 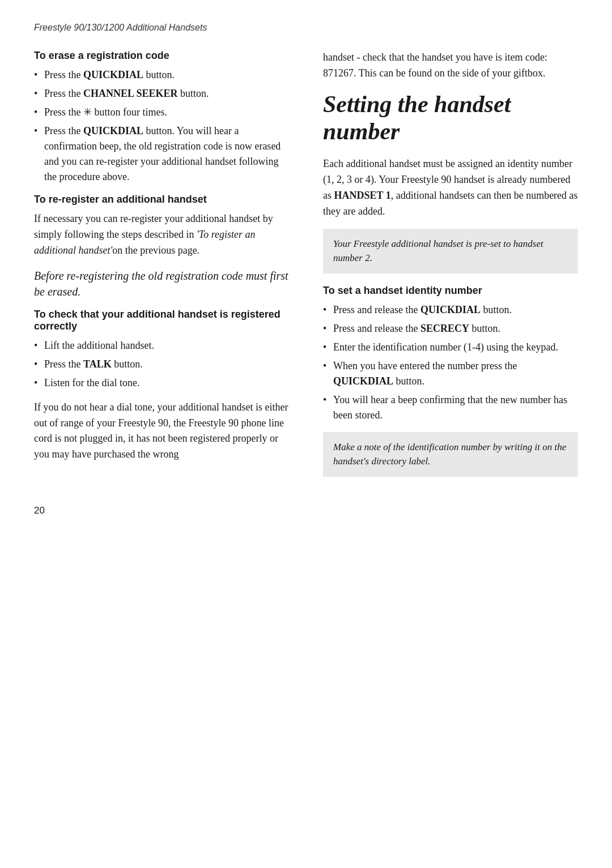 What do you see at coordinates (162, 112) in the screenshot?
I see `bullet-item: Press the ✳ button four times.` at bounding box center [162, 112].